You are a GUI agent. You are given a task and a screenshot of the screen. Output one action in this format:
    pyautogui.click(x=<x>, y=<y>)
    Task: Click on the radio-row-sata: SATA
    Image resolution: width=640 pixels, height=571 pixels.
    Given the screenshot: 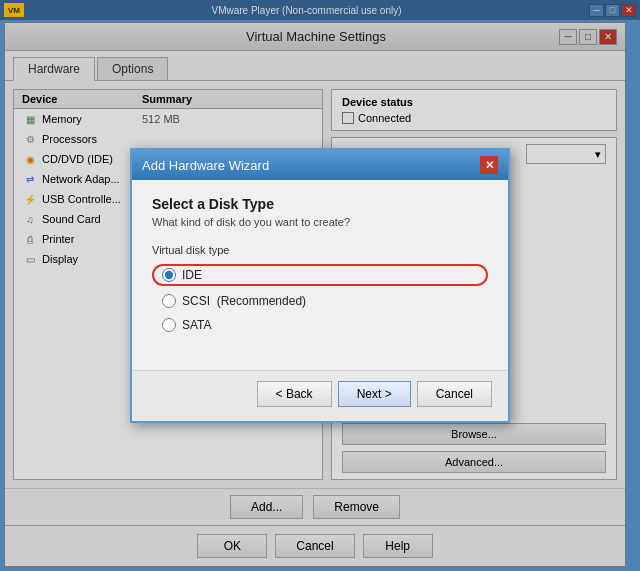 What is the action you would take?
    pyautogui.click(x=320, y=325)
    